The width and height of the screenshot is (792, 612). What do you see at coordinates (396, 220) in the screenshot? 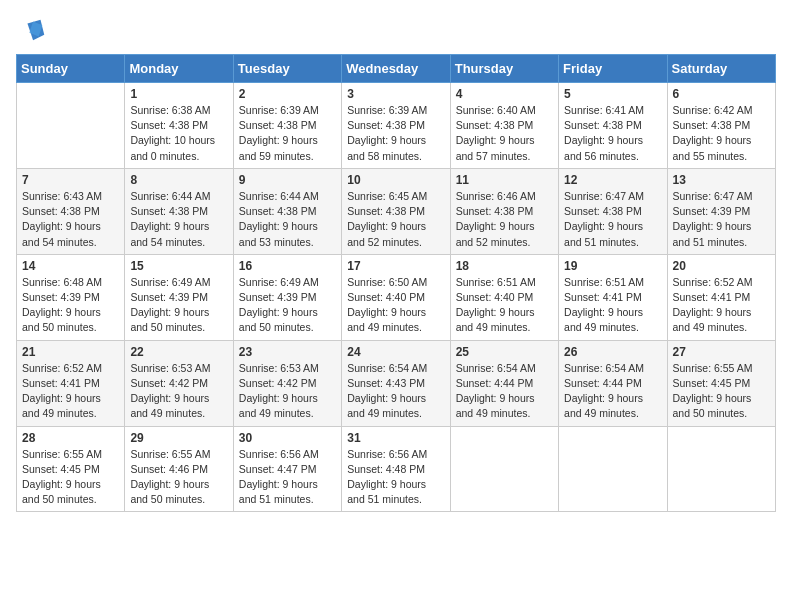
I see `day-info: Sunrise: 6:45 AMSunset: 4:38 PMDaylight:…` at bounding box center [396, 220].